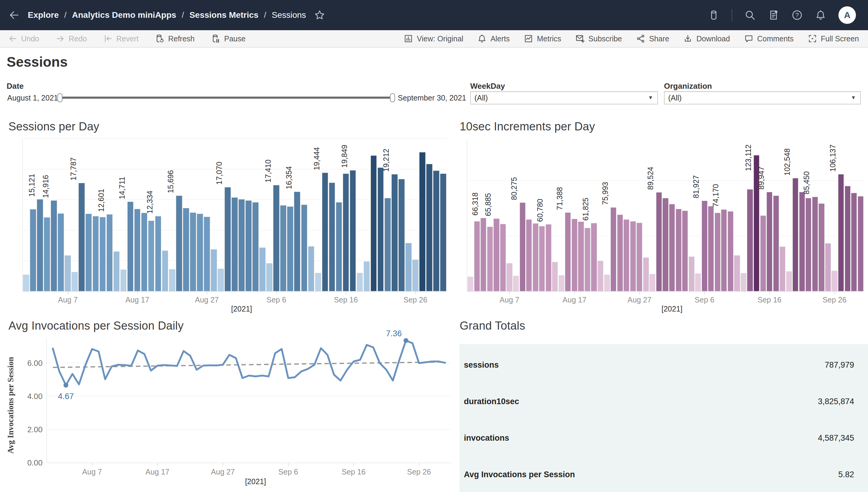 The width and height of the screenshot is (868, 492). I want to click on explore-views-icon, so click(773, 15).